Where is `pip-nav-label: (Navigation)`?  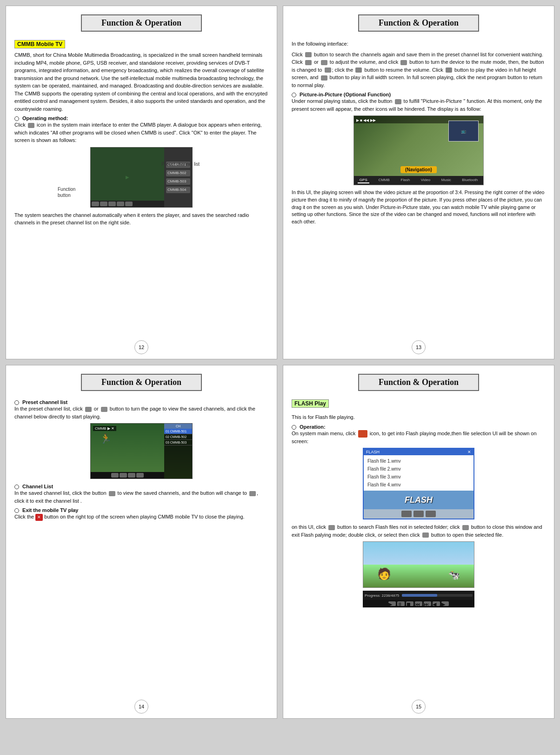 pip-nav-label: (Navigation) is located at coordinates (419, 169).